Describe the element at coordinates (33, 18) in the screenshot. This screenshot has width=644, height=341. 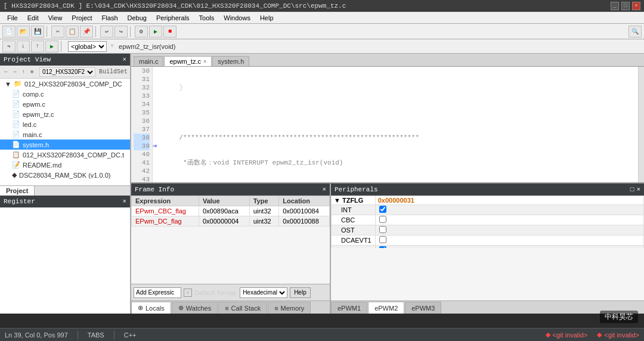
I see `menu-edit: Edit` at that location.